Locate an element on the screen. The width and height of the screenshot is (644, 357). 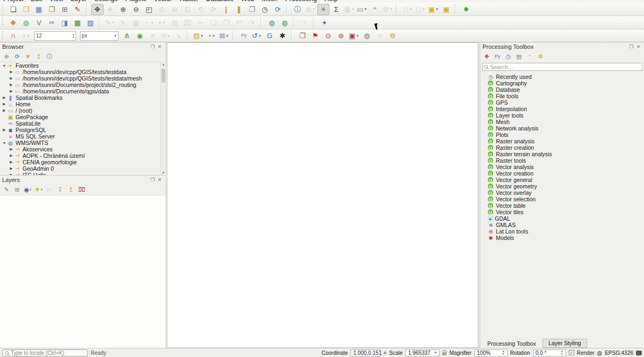
tab-processing-toolbox: Processing Toolbox is located at coordinates (512, 344).